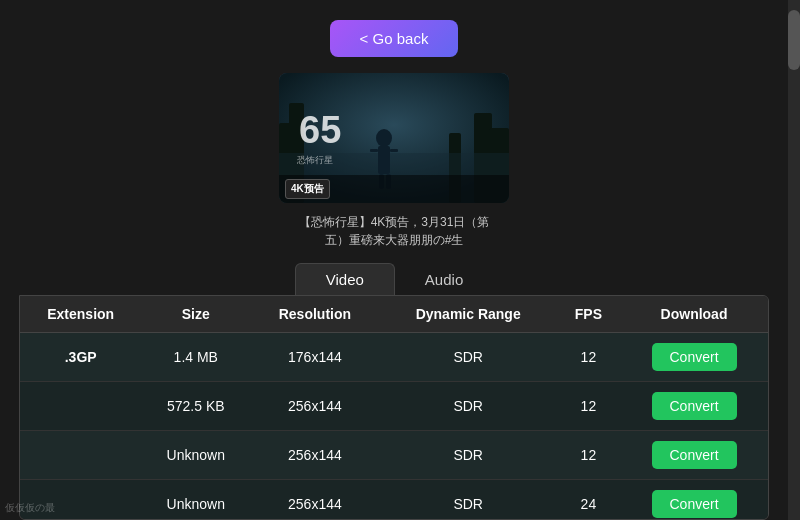 This screenshot has width=800, height=520. What do you see at coordinates (394, 314) in the screenshot?
I see `table-header-row: Extension Size Resolution Dynamic Range …` at bounding box center [394, 314].